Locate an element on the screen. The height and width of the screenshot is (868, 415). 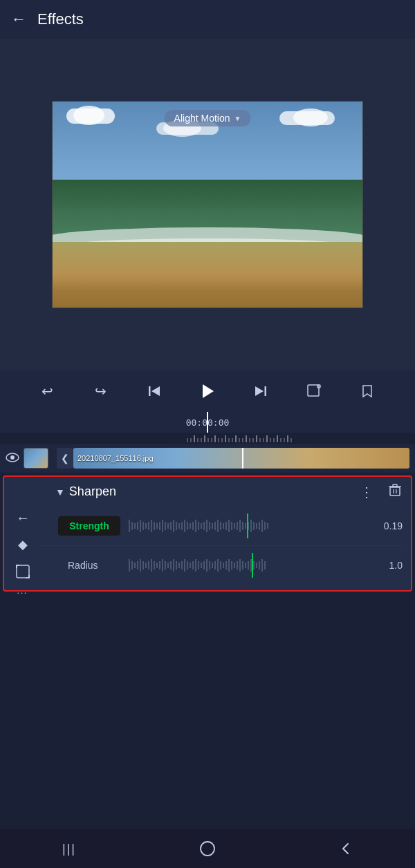
redo-button: ↪ is located at coordinates (101, 391).